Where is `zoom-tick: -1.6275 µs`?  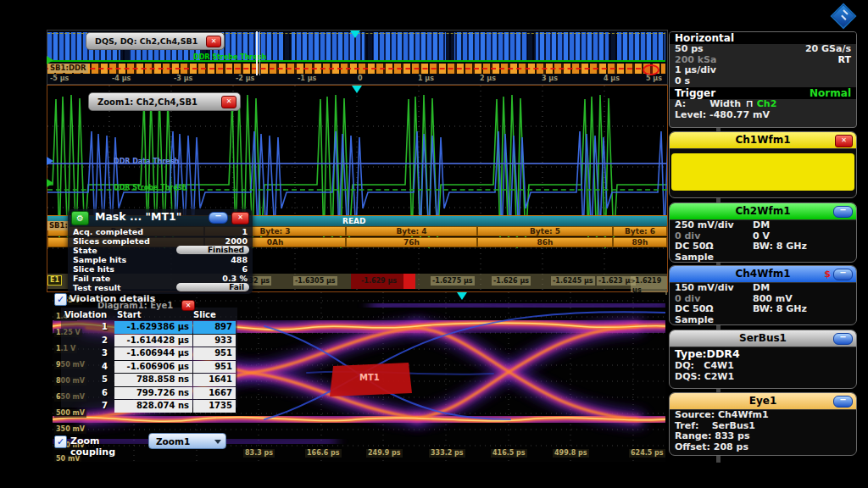 zoom-tick: -1.6275 µs is located at coordinates (453, 281).